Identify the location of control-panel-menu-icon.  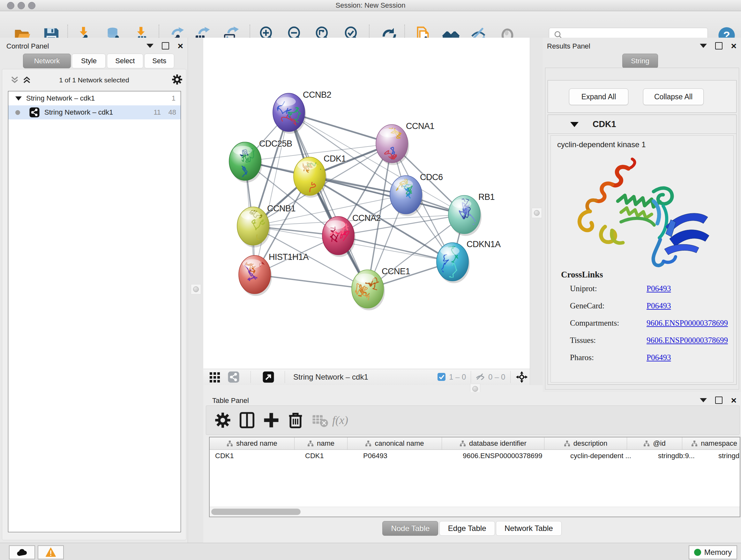
(150, 46).